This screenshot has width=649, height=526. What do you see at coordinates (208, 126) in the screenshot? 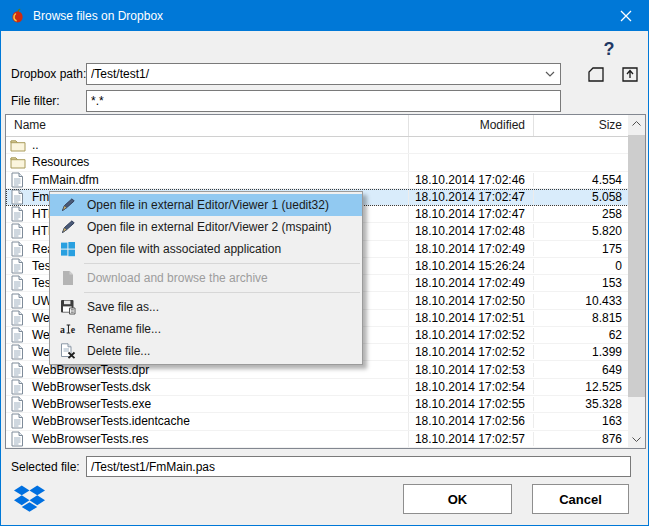
I see `column-header-name: Name` at bounding box center [208, 126].